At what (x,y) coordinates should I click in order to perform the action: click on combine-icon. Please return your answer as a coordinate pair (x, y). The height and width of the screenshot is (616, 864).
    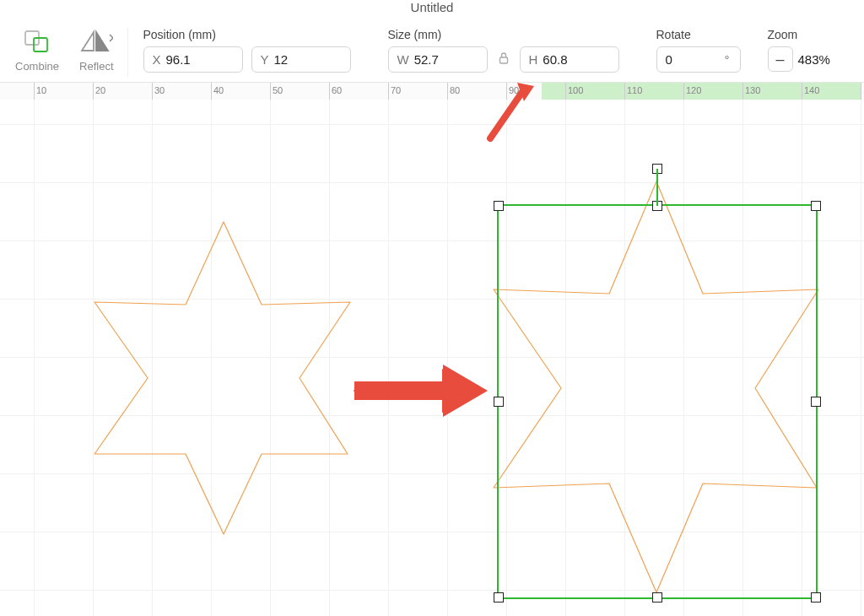
    Looking at the image, I should click on (37, 42).